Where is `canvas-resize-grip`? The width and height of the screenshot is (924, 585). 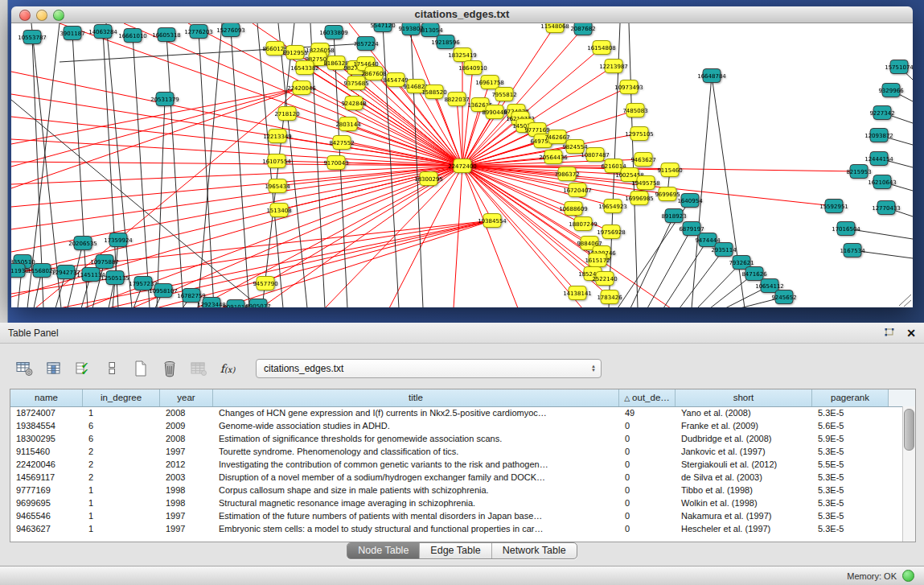
canvas-resize-grip is located at coordinates (906, 301).